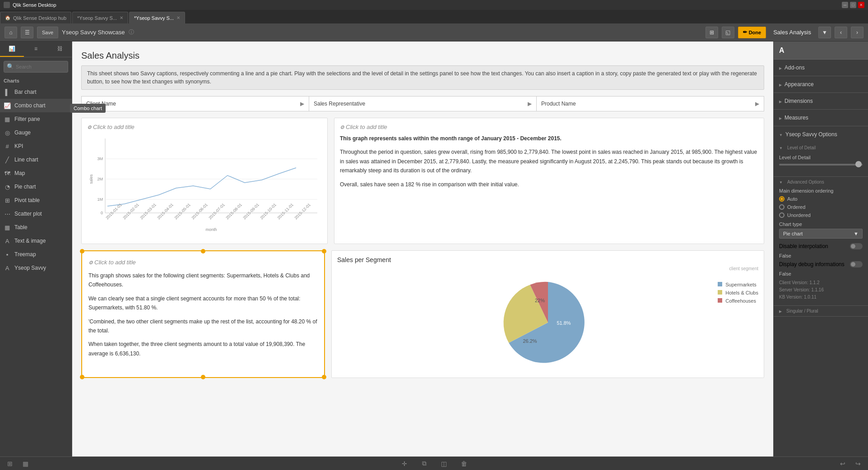 This screenshot has width=868, height=470. Describe the element at coordinates (12, 49) in the screenshot. I see `left-tab-charts: 📊` at that location.